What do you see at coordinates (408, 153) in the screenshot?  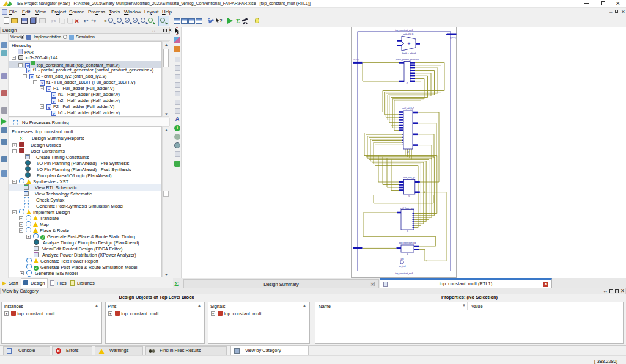 I see `svg-text: t2` at bounding box center [408, 153].